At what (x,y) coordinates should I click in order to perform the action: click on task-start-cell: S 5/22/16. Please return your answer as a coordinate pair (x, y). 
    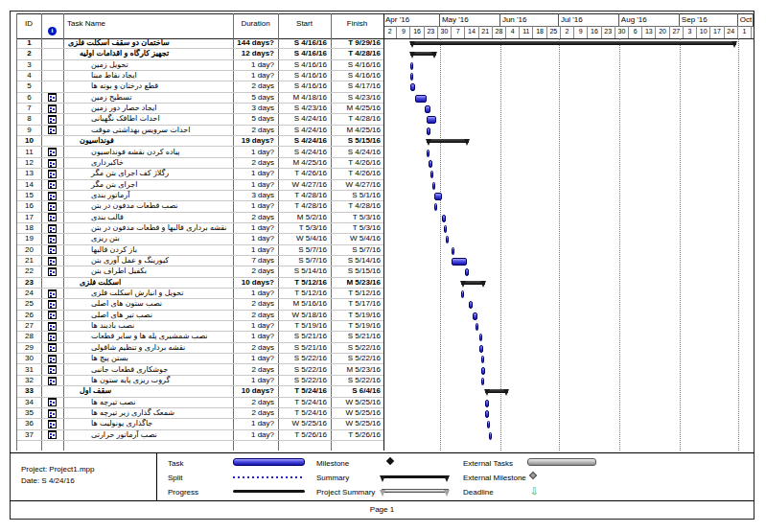
    Looking at the image, I should click on (305, 381).